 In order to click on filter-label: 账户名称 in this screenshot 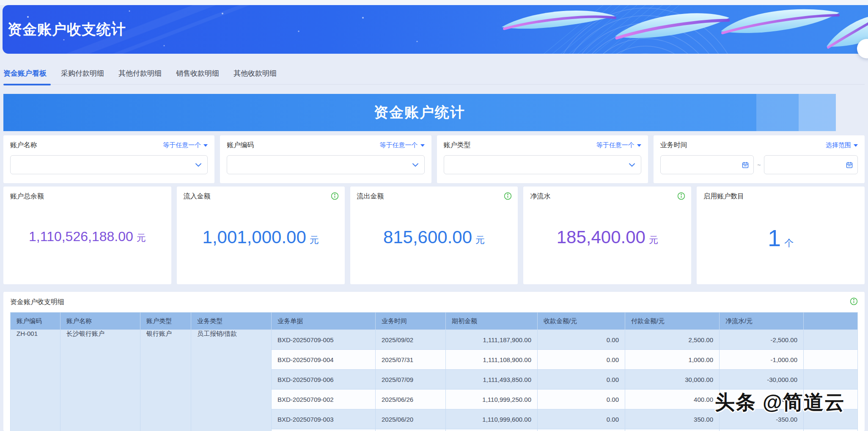, I will do `click(24, 145)`.